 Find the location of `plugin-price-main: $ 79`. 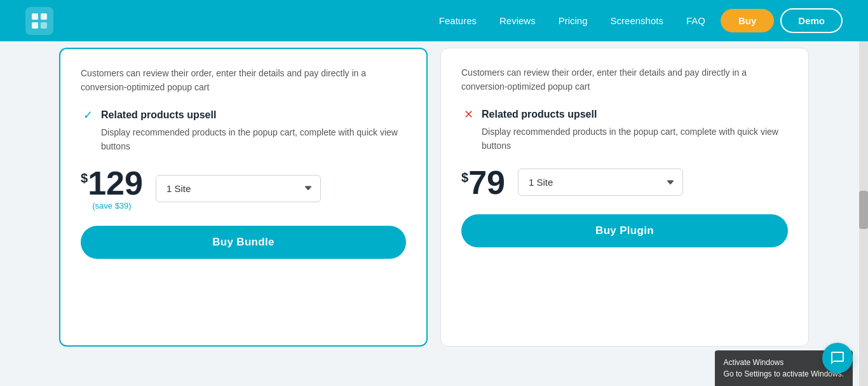

plugin-price-main: $ 79 is located at coordinates (483, 183).